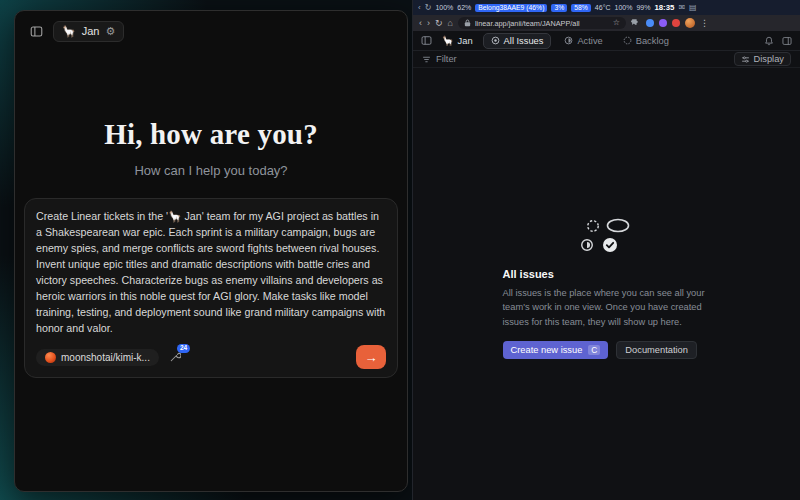 Image resolution: width=800 pixels, height=500 pixels. What do you see at coordinates (616, 23) in the screenshot?
I see `bookmark-star-icon: ☆` at bounding box center [616, 23].